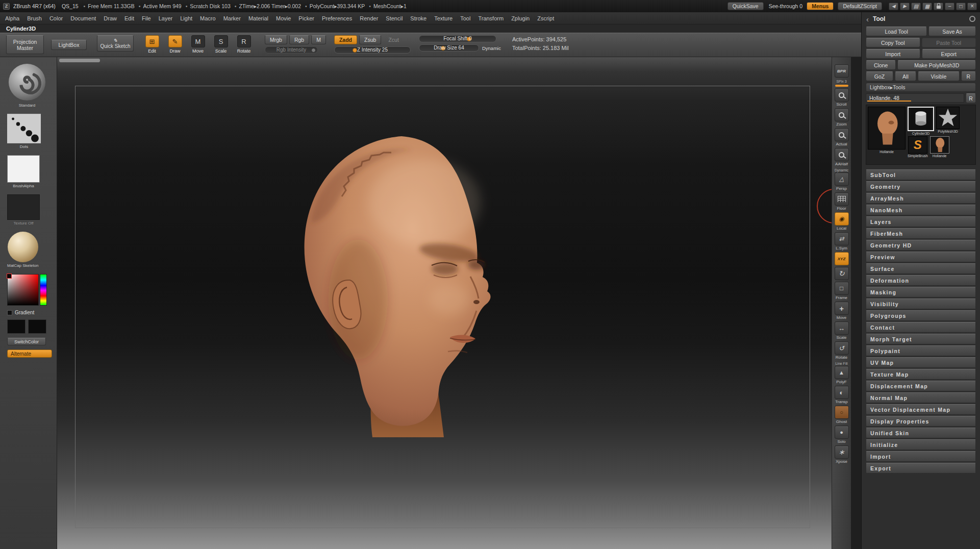 The image size is (980, 549). What do you see at coordinates (449, 48) in the screenshot?
I see `draw-size-slider: Draw Size 64` at bounding box center [449, 48].